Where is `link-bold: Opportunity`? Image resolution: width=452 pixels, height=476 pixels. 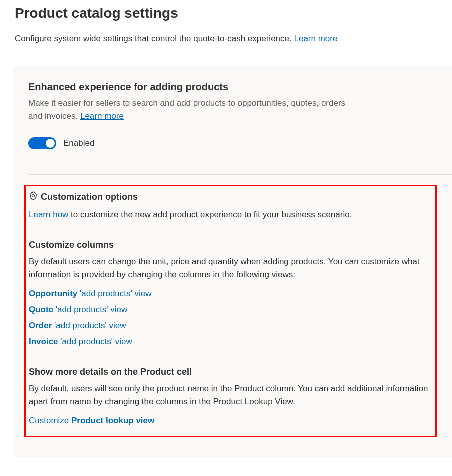 link-bold: Opportunity is located at coordinates (53, 293).